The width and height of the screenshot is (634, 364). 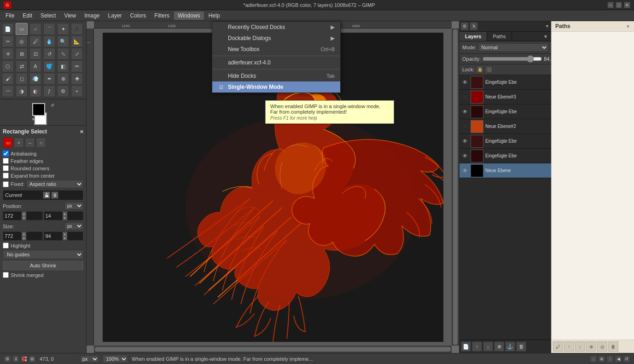 What do you see at coordinates (49, 29) in the screenshot?
I see `tool-free-select: ⌒` at bounding box center [49, 29].